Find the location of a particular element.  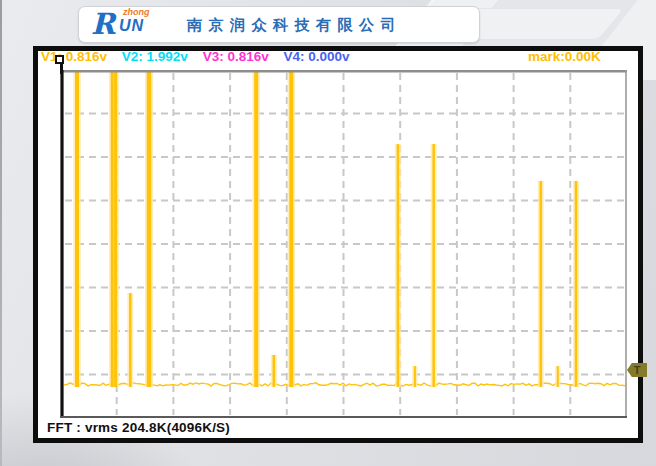

channel-v2-readout: V2: 1.992v is located at coordinates (155, 56).